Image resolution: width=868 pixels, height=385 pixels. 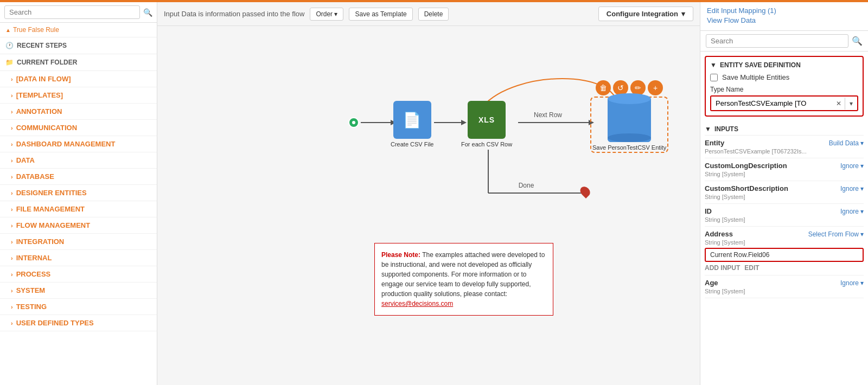 I want to click on type-name-input-row: ✕ ▾, so click(x=784, y=103).